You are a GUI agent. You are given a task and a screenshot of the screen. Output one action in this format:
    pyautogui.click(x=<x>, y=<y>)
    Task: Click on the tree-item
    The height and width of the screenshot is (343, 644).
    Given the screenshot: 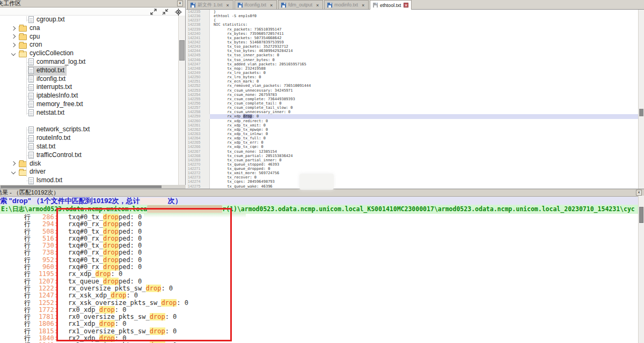 What is the action you would take?
    pyautogui.click(x=89, y=122)
    